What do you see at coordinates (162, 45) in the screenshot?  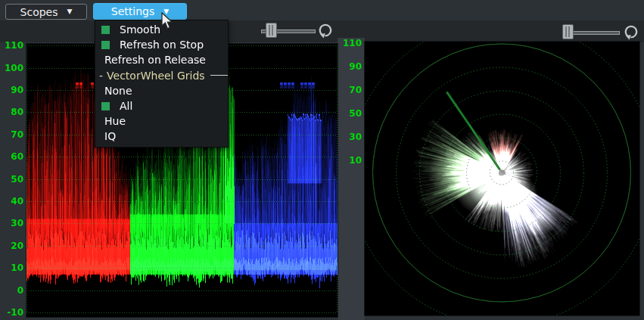 I see `menu-item-label: Refresh on Stop` at bounding box center [162, 45].